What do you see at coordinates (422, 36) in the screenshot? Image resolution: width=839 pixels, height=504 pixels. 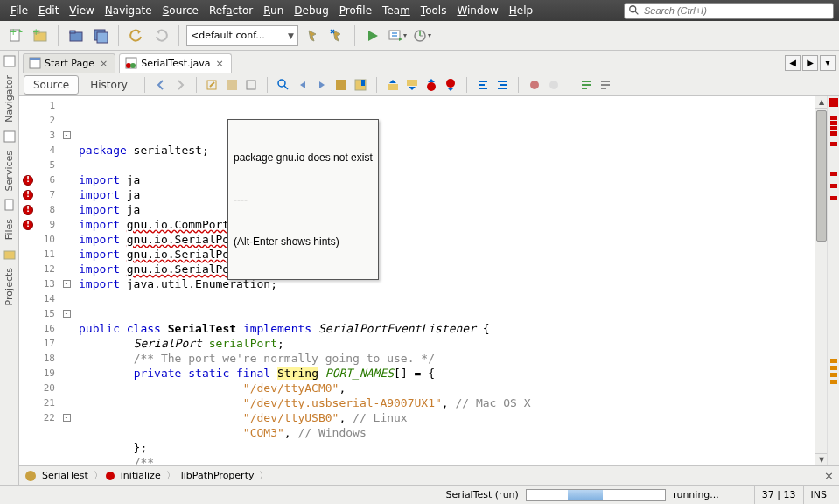 I see `profile-button: ▾` at bounding box center [422, 36].